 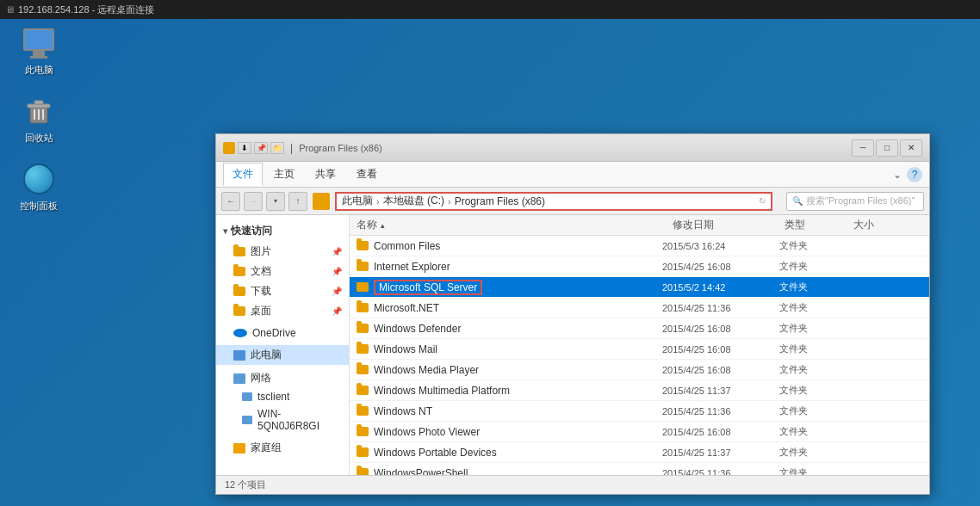 I want to click on quick-access-chevron: ▾, so click(x=226, y=231).